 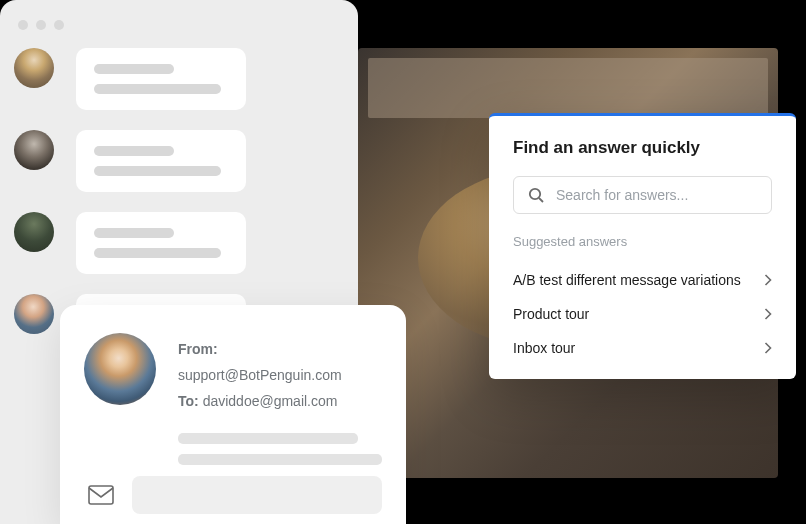 I want to click on window-dot-minimize, so click(x=41, y=25).